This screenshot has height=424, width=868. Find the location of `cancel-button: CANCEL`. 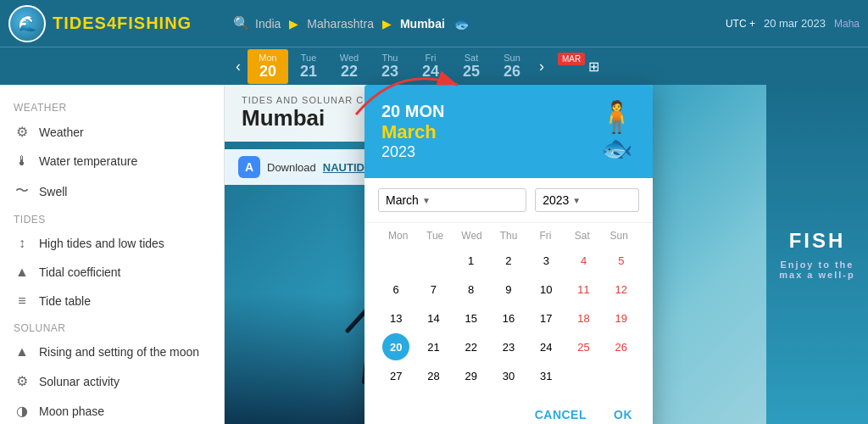

cancel-button: CANCEL is located at coordinates (561, 414).